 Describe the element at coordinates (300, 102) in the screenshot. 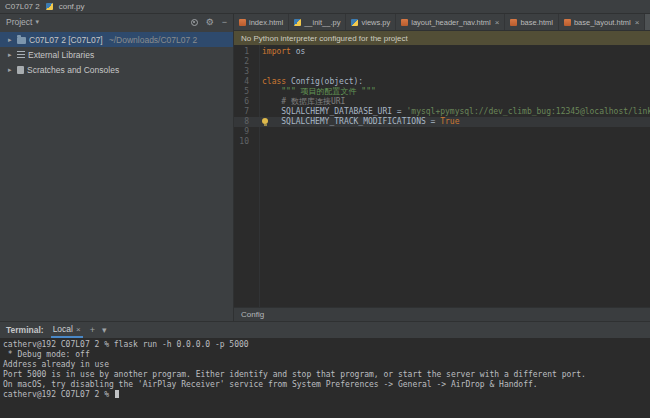

I see `code-text: # 数据库连接URI` at that location.